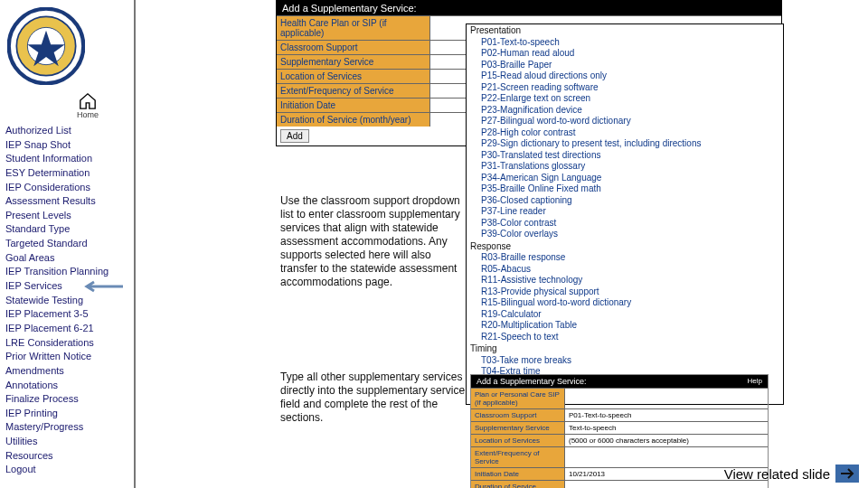  Describe the element at coordinates (68, 329) in the screenshot. I see `sidebar-item: IEP Placement 6-21` at that location.